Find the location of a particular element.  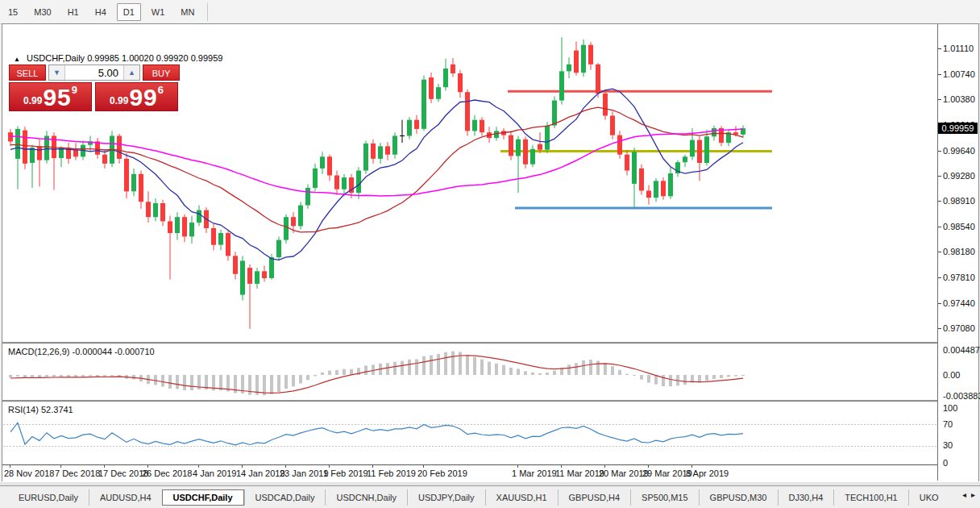

macd-axis-label: 0.00 is located at coordinates (951, 375).